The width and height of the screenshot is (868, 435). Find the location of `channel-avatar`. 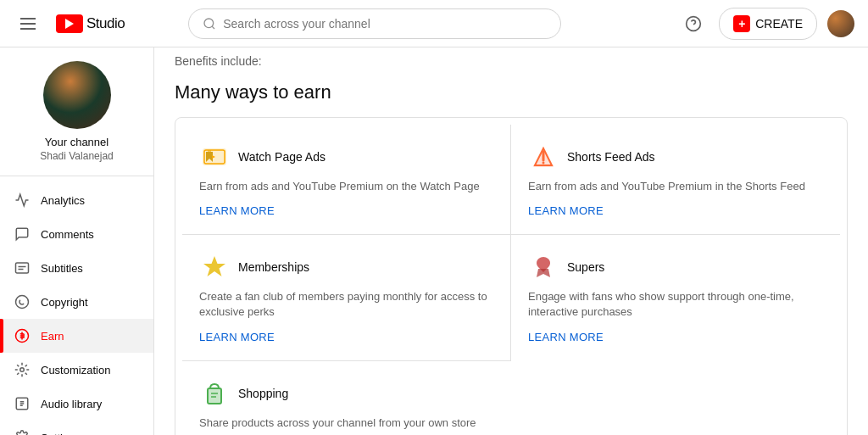

channel-avatar is located at coordinates (77, 95).